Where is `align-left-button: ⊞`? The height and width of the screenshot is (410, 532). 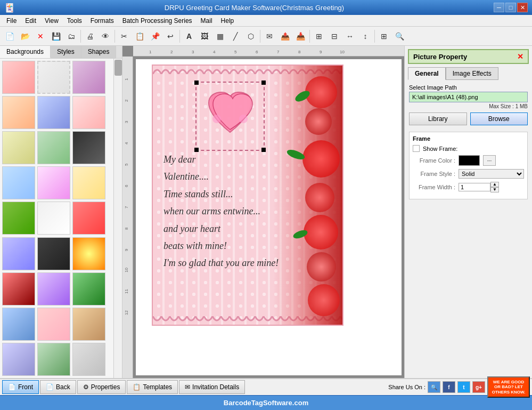 align-left-button: ⊞ is located at coordinates (319, 36).